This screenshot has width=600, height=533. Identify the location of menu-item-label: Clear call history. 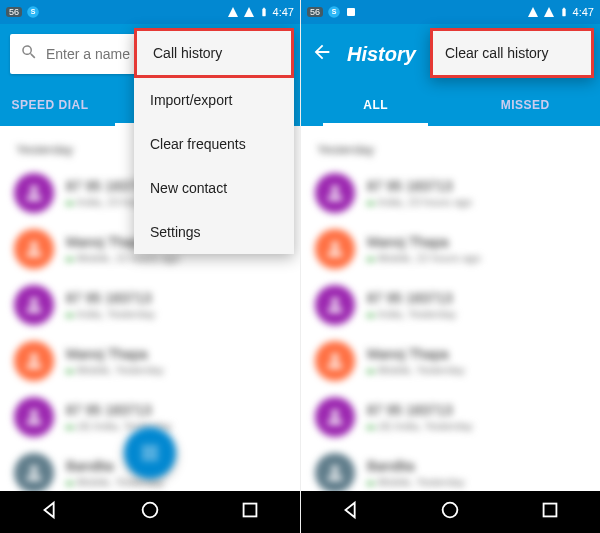
(496, 53).